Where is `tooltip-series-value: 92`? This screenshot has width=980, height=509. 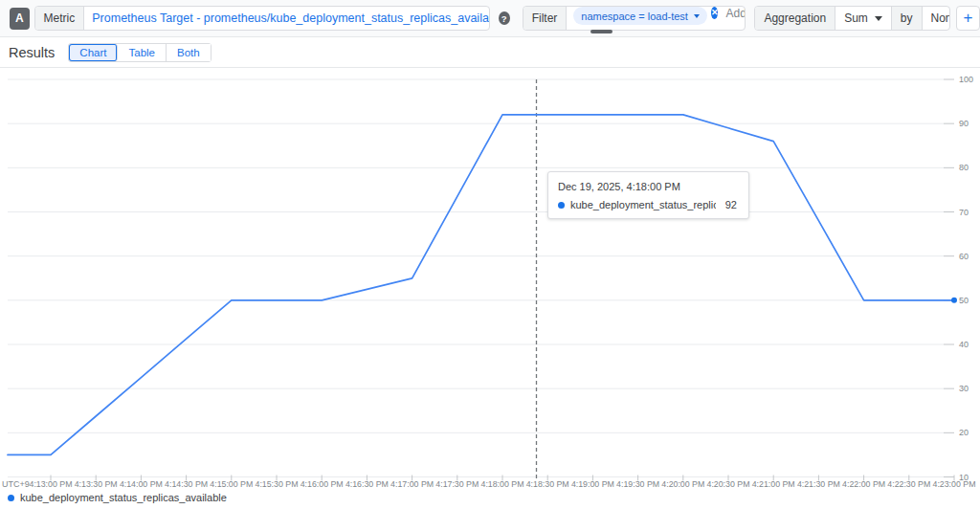 tooltip-series-value: 92 is located at coordinates (732, 205).